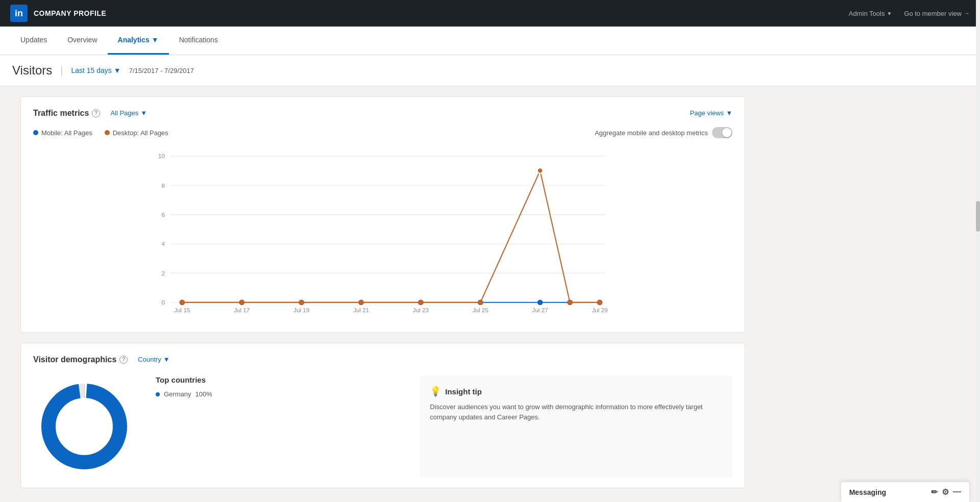  What do you see at coordinates (163, 214) in the screenshot?
I see `svg-text: 6` at bounding box center [163, 214].